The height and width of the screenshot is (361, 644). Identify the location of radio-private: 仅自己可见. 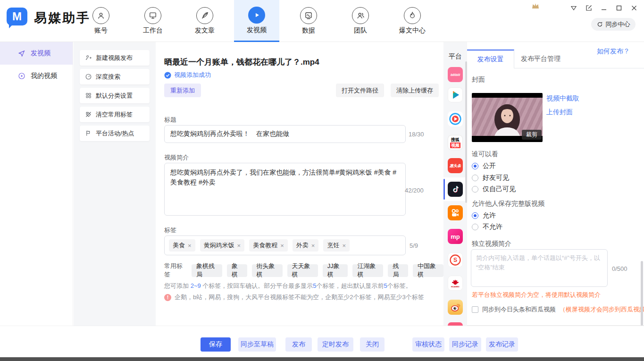
(493, 189).